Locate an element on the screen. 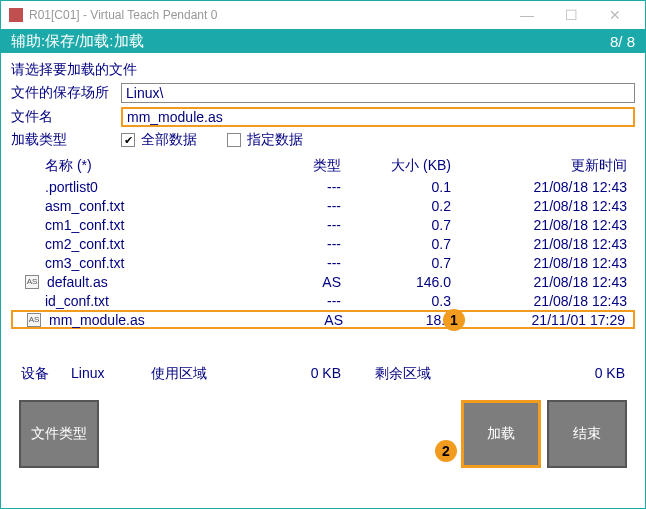 This screenshot has width=646, height=509. size-column-header: 大小 (KB) is located at coordinates (396, 166).